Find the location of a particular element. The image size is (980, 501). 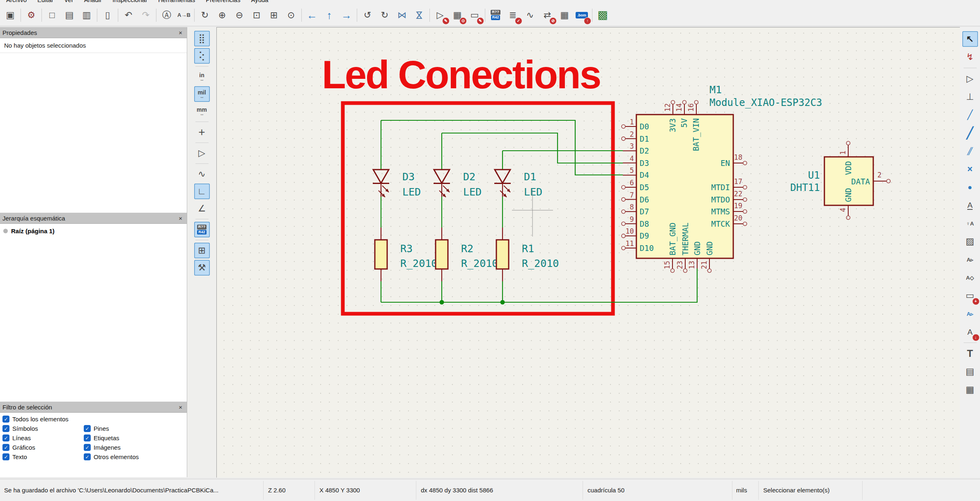

filter-option-imágenes: ✓Imágenes is located at coordinates (124, 448).